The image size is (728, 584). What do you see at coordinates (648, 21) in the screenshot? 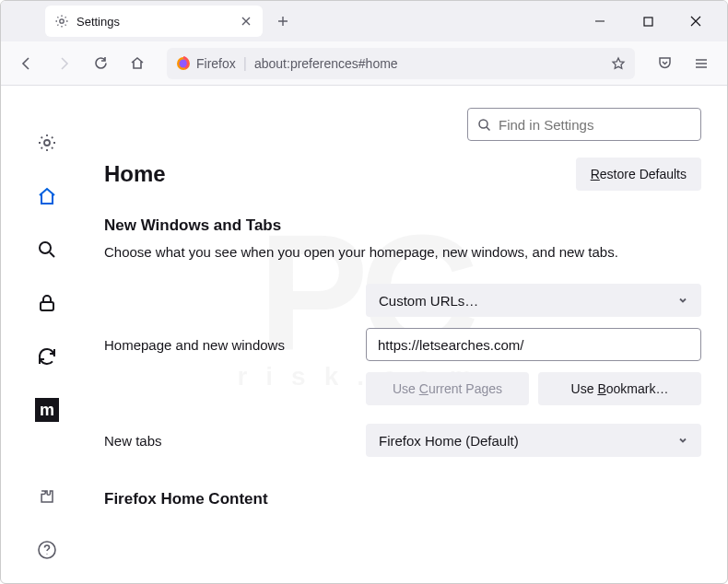
I see `maximize-button` at bounding box center [648, 21].